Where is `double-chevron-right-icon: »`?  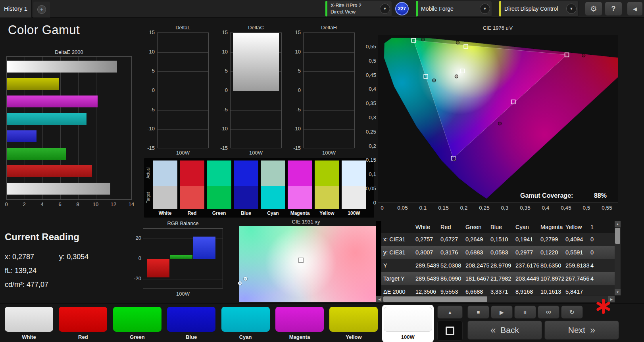 double-chevron-right-icon: » is located at coordinates (593, 330).